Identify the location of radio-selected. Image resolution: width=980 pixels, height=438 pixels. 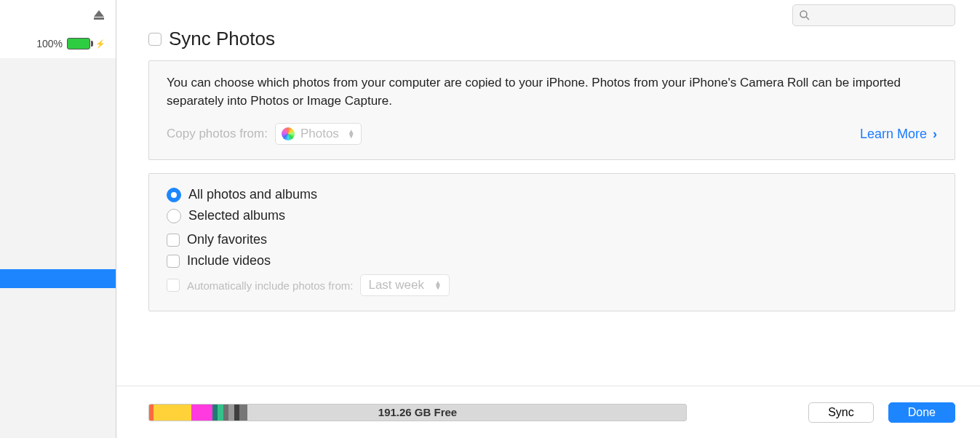
(174, 216).